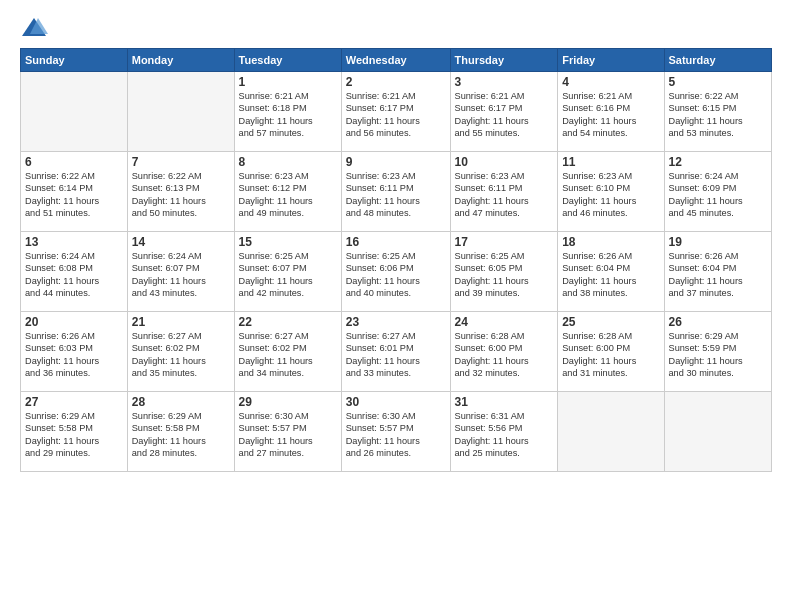  Describe the element at coordinates (610, 242) in the screenshot. I see `day-number: 18` at that location.